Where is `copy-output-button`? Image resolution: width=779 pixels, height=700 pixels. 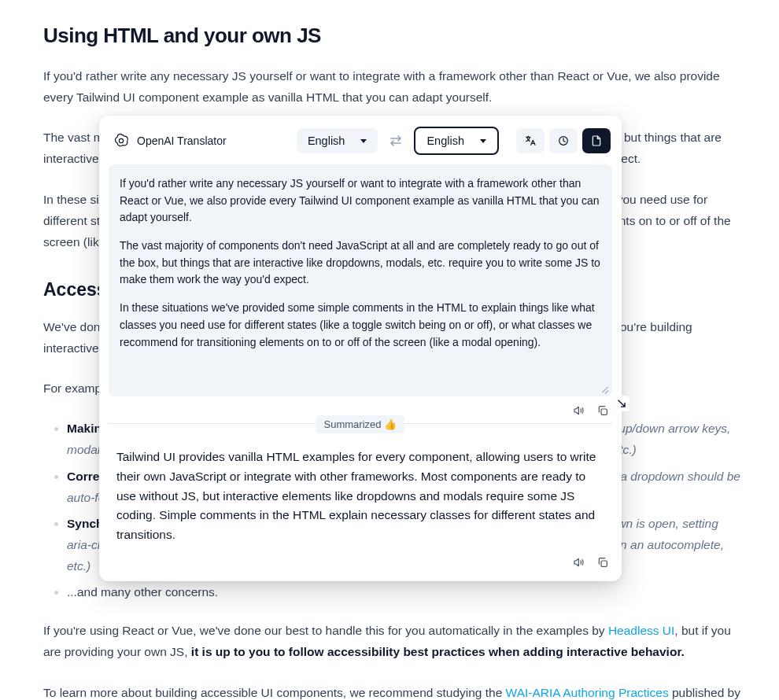 copy-output-button is located at coordinates (603, 562).